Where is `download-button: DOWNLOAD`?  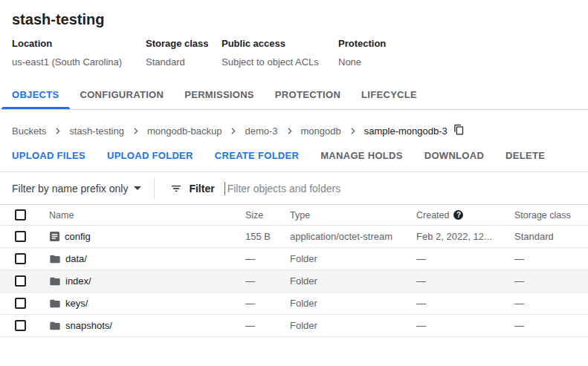
download-button: DOWNLOAD is located at coordinates (454, 156).